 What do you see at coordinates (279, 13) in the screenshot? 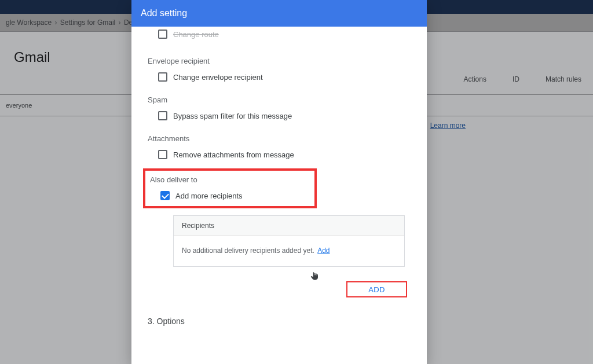
I see `modal-title: Add setting` at bounding box center [279, 13].